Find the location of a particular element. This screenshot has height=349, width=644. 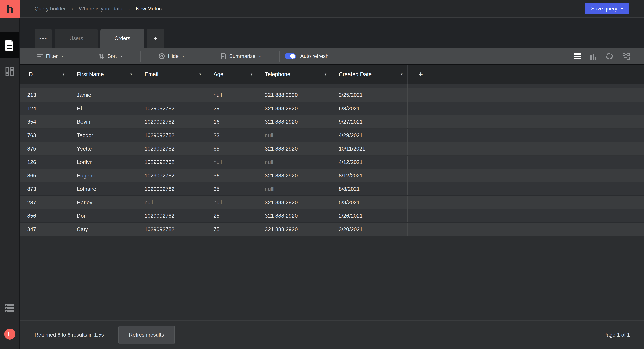

column-header-first-name: First Name▾ is located at coordinates (104, 75).